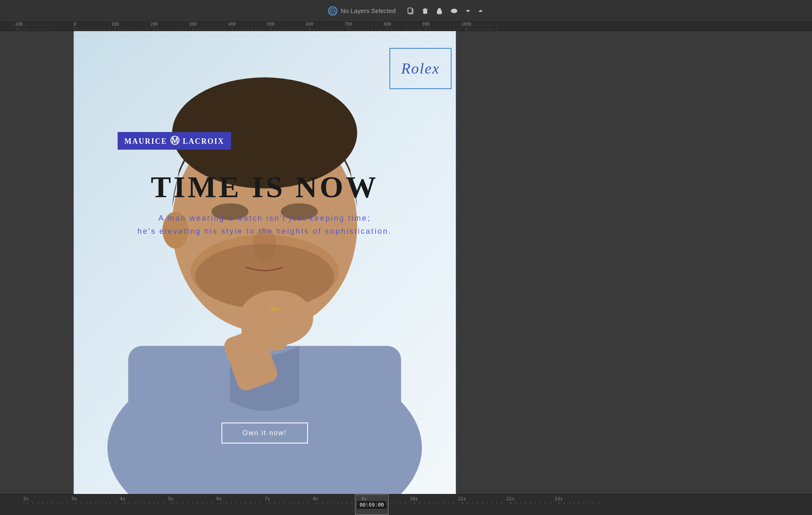 The height and width of the screenshot is (515, 812). Describe the element at coordinates (368, 11) in the screenshot. I see `no-layers-label: No Layers Selected` at that location.